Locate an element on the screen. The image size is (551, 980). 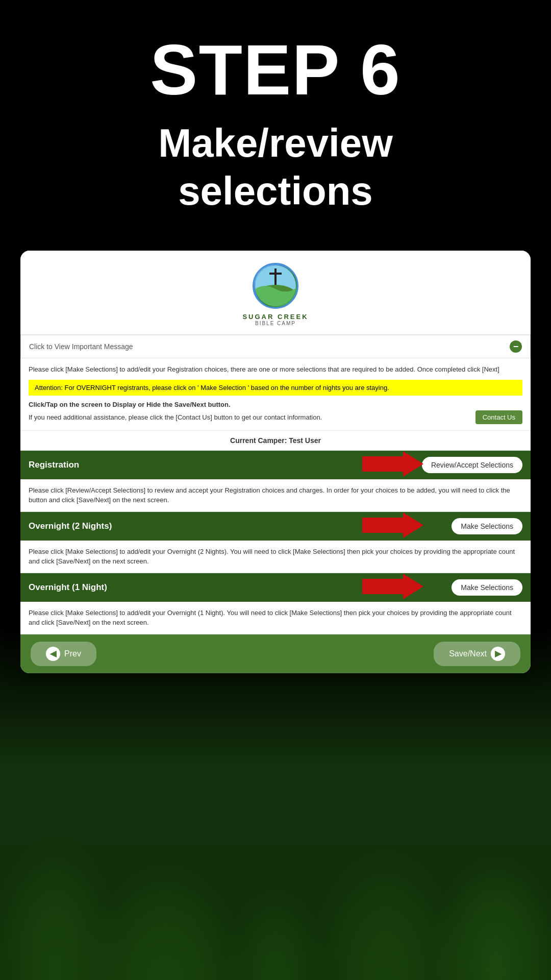
registration-arrow is located at coordinates (393, 465).